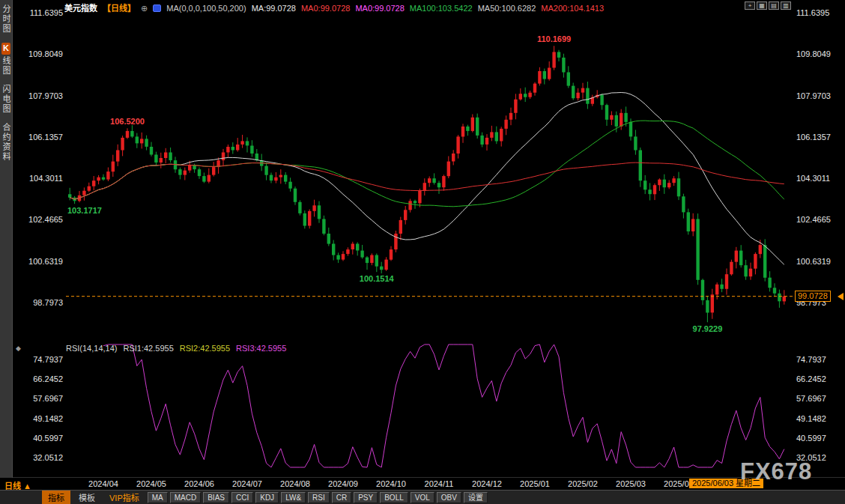 This screenshot has width=845, height=504. Describe the element at coordinates (813, 297) in the screenshot. I see `last-price-tag: 99.0728` at that location.